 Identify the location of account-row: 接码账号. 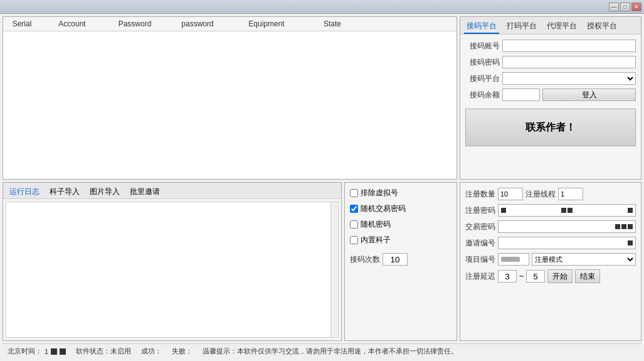
(551, 46).